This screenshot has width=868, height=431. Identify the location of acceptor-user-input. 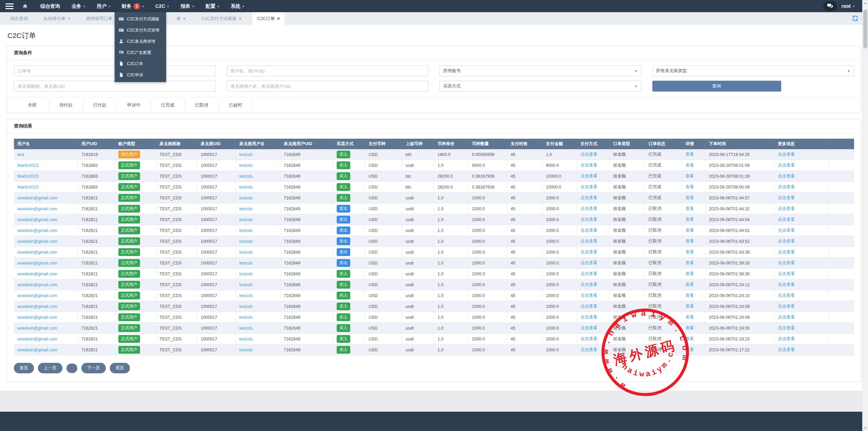
(328, 86).